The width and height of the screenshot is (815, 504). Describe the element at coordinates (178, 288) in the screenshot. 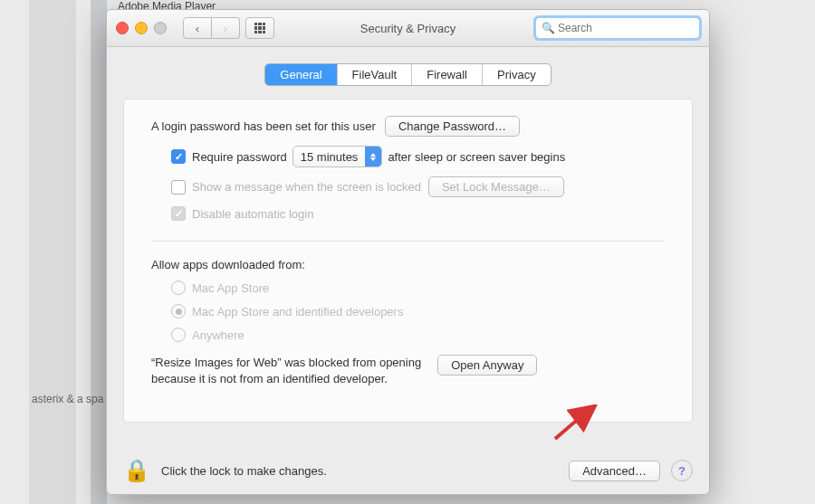

I see `radio-mas` at that location.